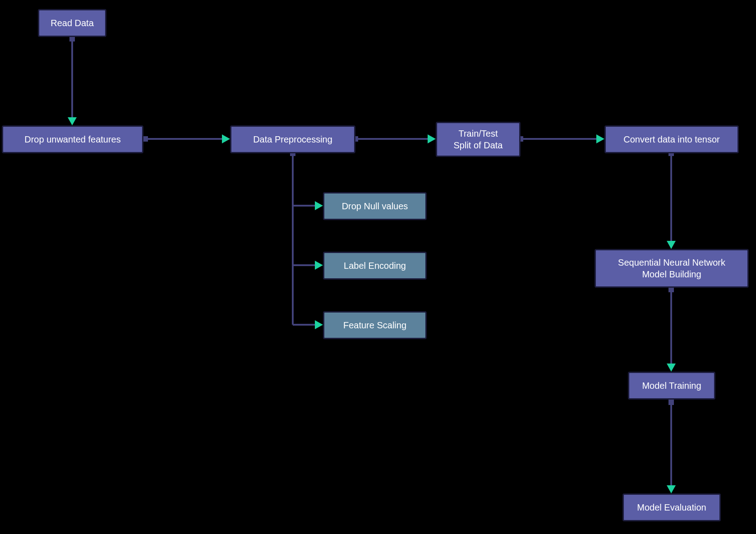  I want to click on node-label: Model Training, so click(671, 386).